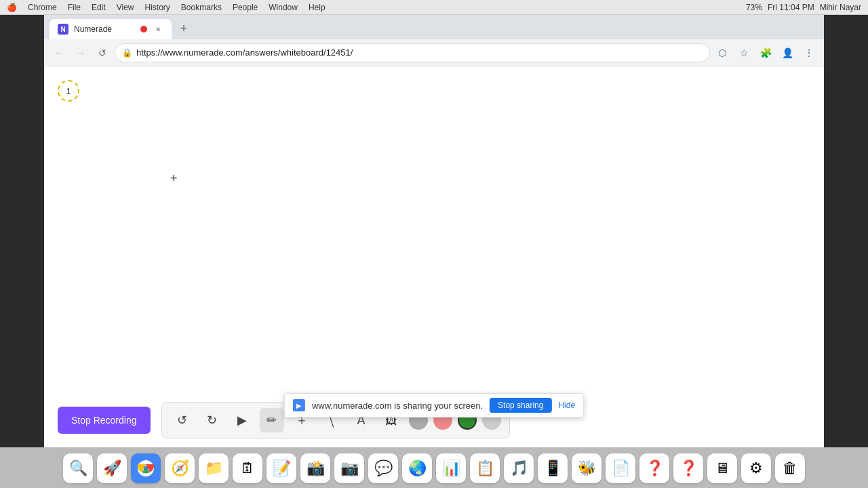  I want to click on tab-recording-indicator, so click(144, 29).